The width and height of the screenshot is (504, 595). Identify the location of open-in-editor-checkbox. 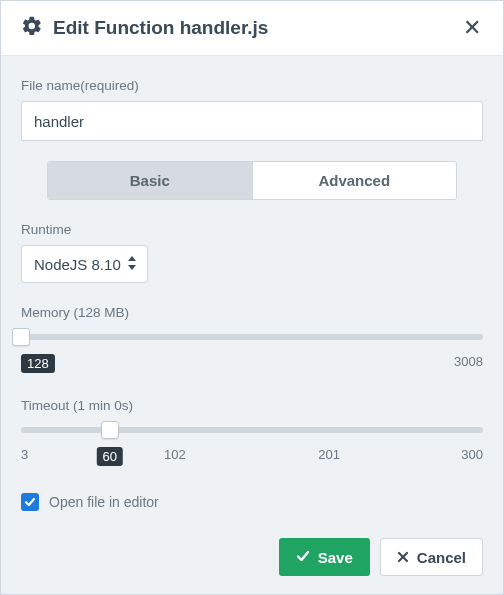
(30, 502).